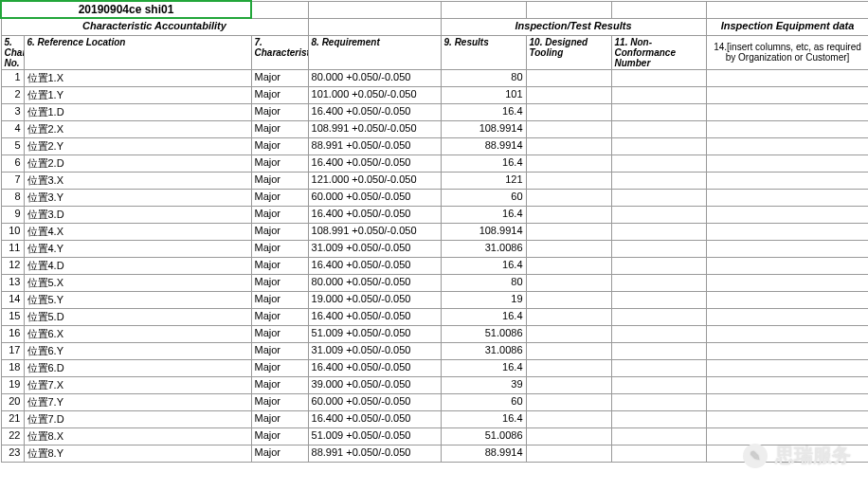 This screenshot has width=868, height=491. Describe the element at coordinates (374, 282) in the screenshot. I see `cell-requirement: 80.000 +0.050/-0.050` at that location.